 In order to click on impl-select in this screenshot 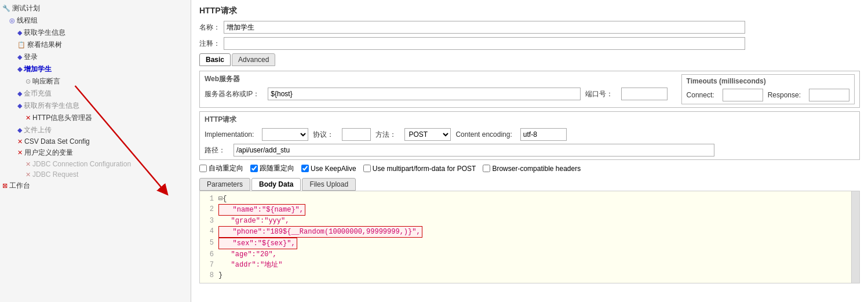, I will do `click(285, 134)`.